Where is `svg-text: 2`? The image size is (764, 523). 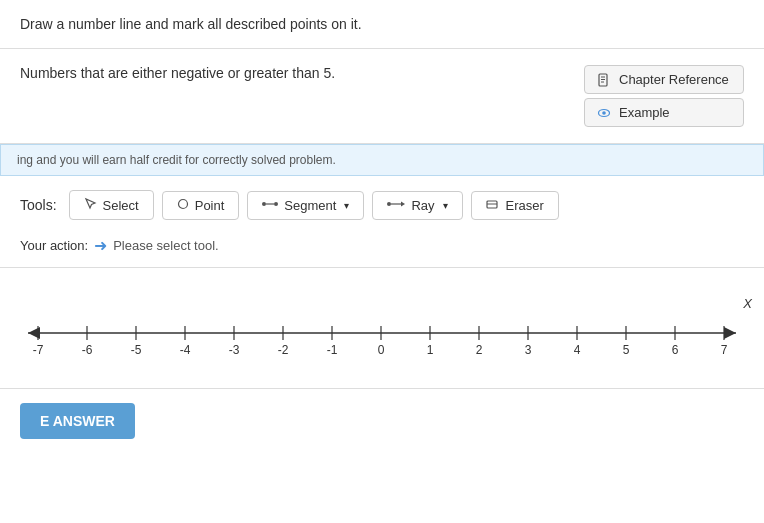 svg-text: 2 is located at coordinates (480, 350).